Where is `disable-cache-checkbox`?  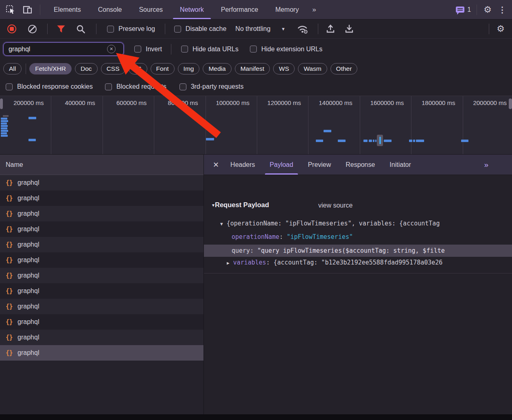 disable-cache-checkbox is located at coordinates (177, 29).